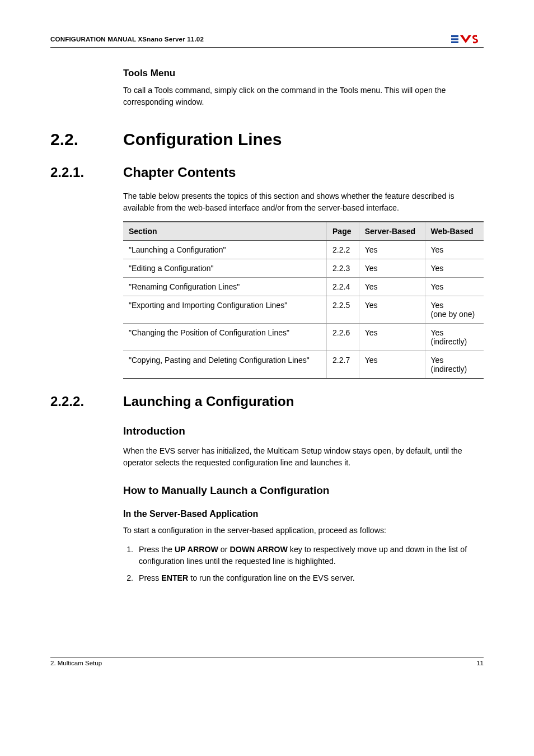  I want to click on section-2-2-title: Configuration Lines, so click(203, 139).